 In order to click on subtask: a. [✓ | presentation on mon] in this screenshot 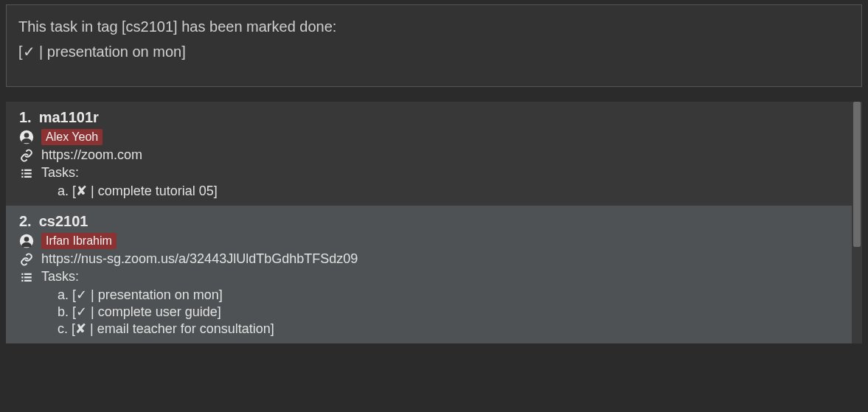, I will do `click(448, 295)`.